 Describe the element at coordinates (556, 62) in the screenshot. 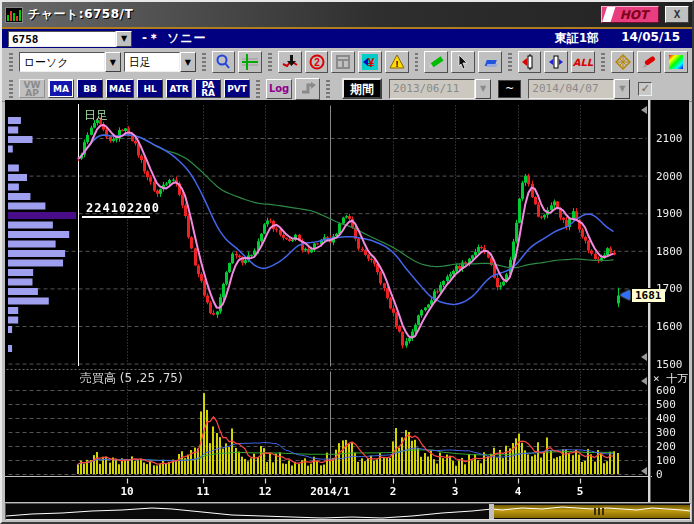

I see `widen-candle-icon` at that location.